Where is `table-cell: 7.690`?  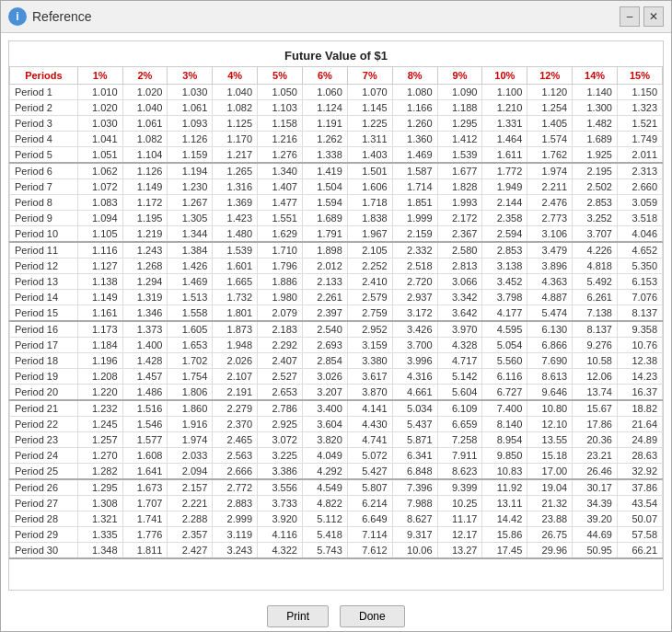 table-cell: 7.690 is located at coordinates (550, 361).